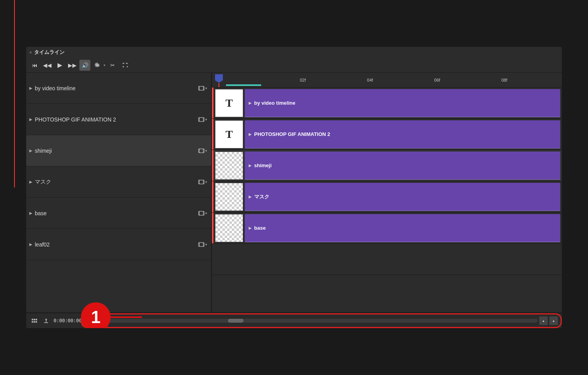  I want to click on layer-row: ▶ by video timeline ▾, so click(119, 88).